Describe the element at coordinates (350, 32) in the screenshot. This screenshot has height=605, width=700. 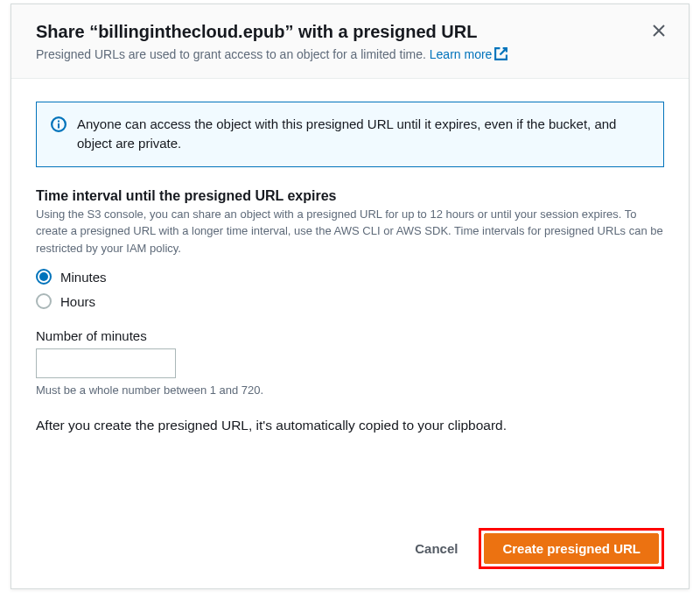
I see `modal-title: Share “billinginthecloud.epub” with a pr…` at that location.